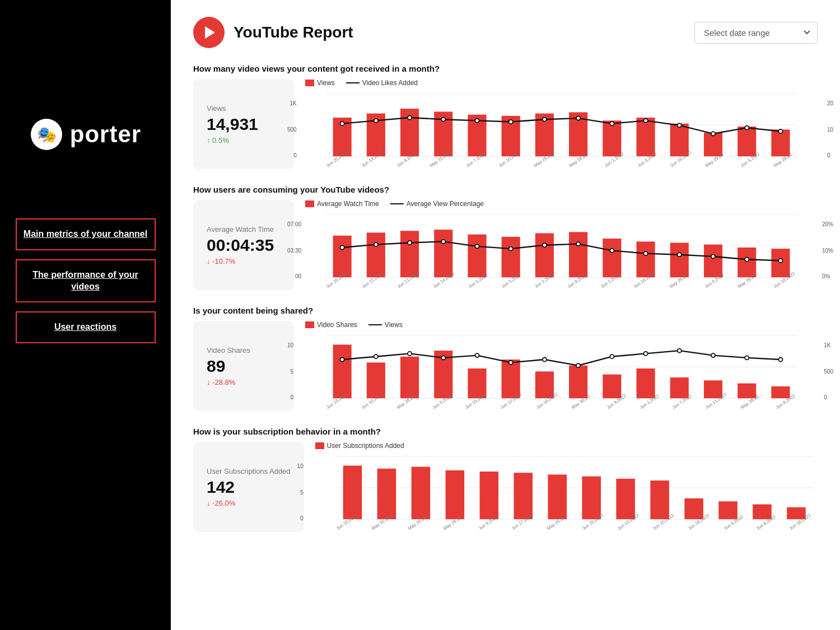  I want to click on legend-item: Video Shares, so click(332, 325).